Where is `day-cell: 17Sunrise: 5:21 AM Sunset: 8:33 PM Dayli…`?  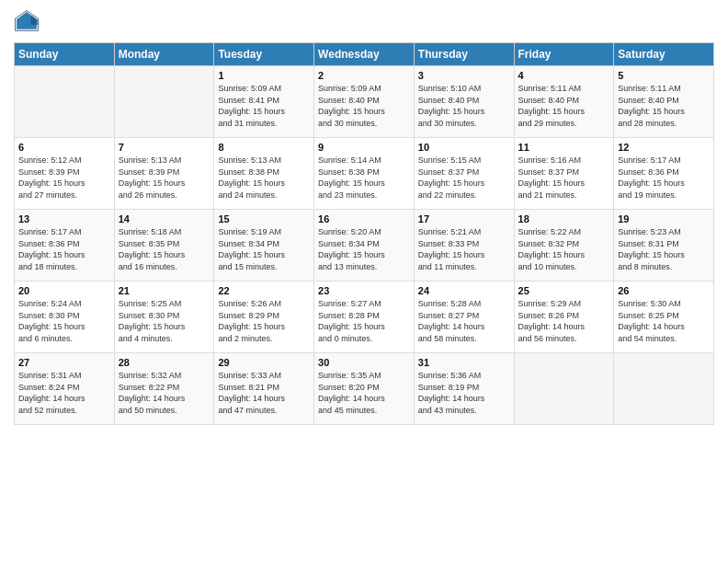
day-cell: 17Sunrise: 5:21 AM Sunset: 8:33 PM Dayli… is located at coordinates (463, 246).